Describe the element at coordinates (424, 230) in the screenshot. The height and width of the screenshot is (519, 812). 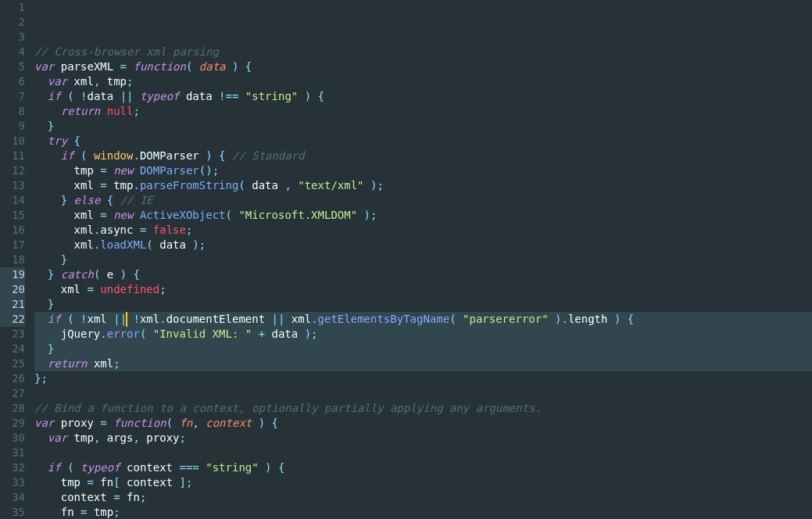
I see `code-line: xml.async = false;` at that location.